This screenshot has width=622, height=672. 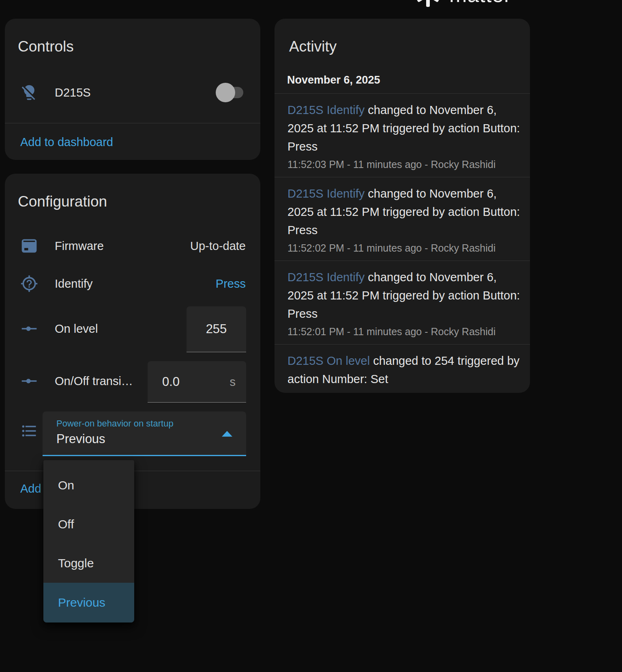 I want to click on entry-text: D215S On level changed to 254 triggered …, so click(x=405, y=370).